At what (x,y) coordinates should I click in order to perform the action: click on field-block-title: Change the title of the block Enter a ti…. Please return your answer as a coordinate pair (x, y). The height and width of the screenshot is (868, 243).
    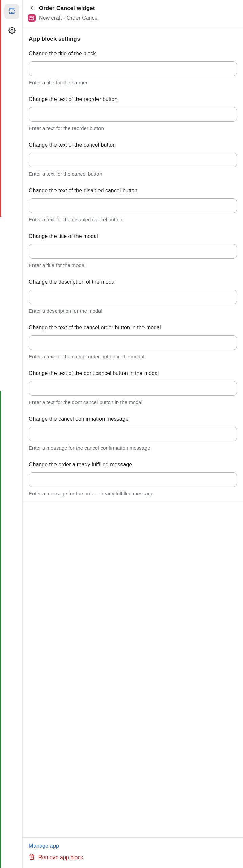
    Looking at the image, I should click on (133, 68).